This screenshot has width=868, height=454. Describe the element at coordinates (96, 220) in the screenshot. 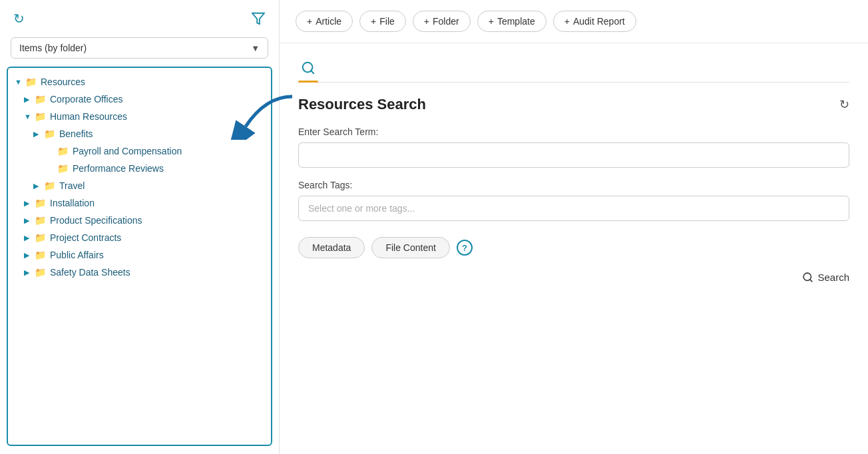

I see `tree-label-product-specifications: Product Specifications` at that location.